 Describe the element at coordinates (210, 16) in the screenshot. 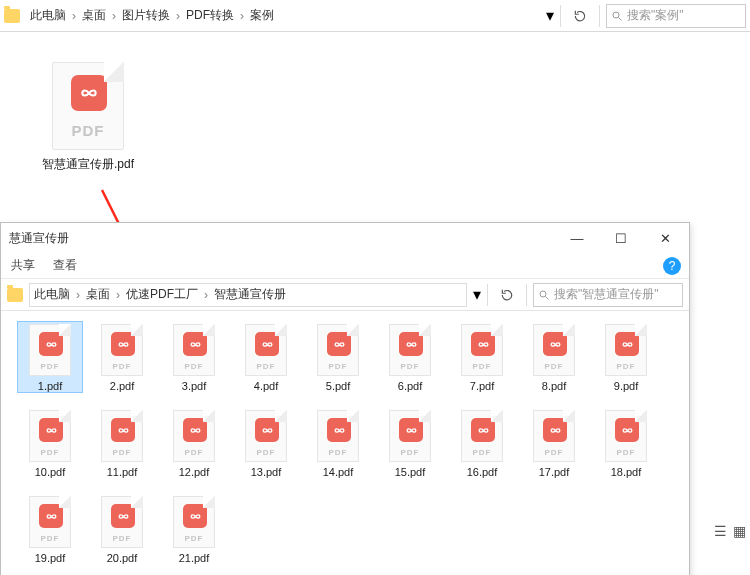

I see `breadcrumb-item: PDF转换` at that location.